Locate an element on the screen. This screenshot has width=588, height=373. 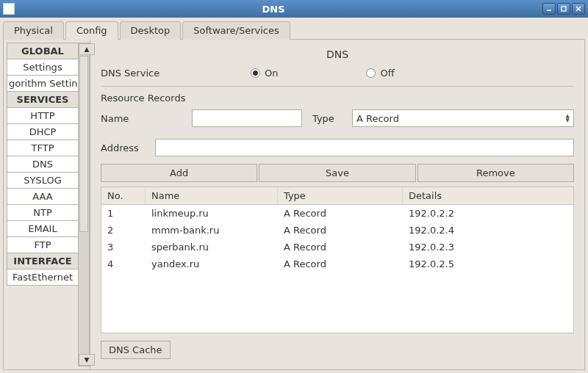
window-controls is located at coordinates (564, 9).